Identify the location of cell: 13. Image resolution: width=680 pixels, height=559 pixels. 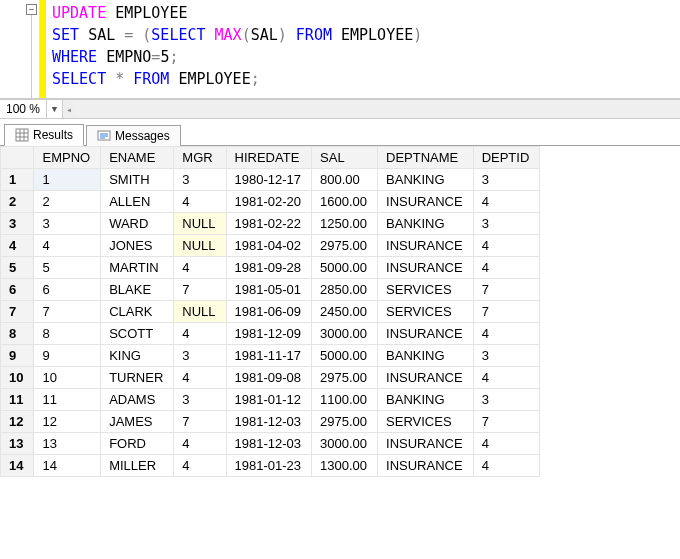
(68, 444).